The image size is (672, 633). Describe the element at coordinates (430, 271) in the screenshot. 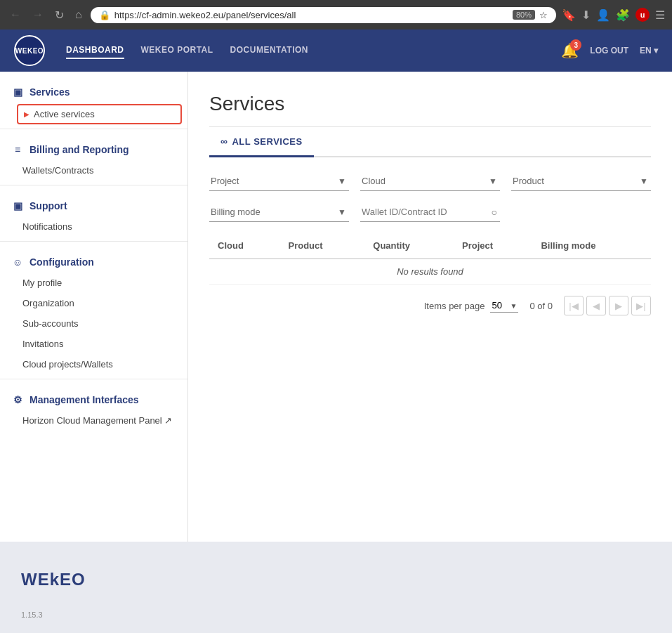

I see `table-body: No results found` at that location.